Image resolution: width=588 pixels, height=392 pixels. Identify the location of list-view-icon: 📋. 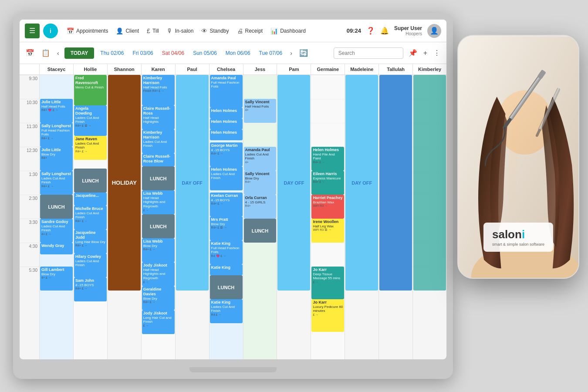
(46, 53).